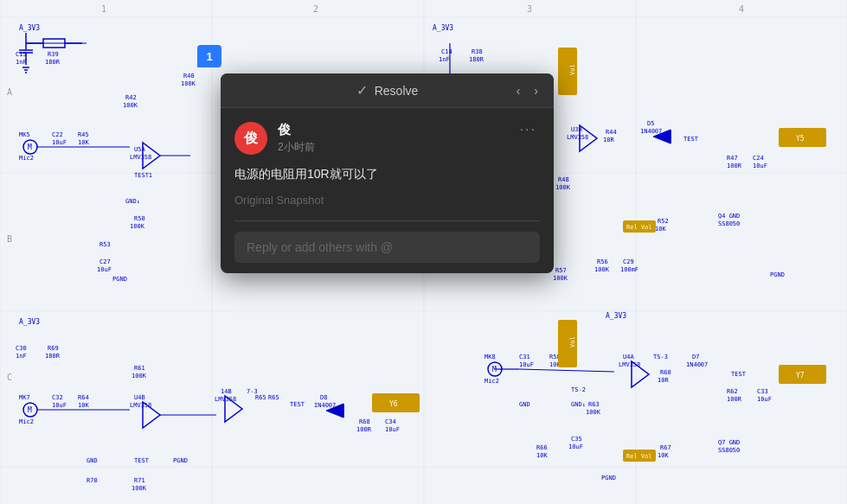 The width and height of the screenshot is (847, 504). Describe the element at coordinates (602, 262) in the screenshot. I see `svg-text: R56` at that location.